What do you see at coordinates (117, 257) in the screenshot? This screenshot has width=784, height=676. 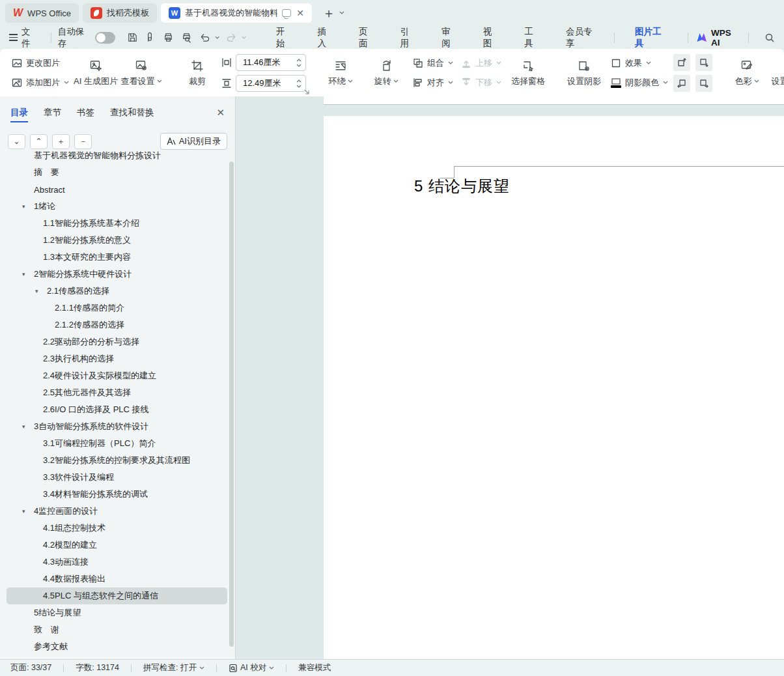 I see `toc-item: 1.3本文研究的主要内容` at bounding box center [117, 257].